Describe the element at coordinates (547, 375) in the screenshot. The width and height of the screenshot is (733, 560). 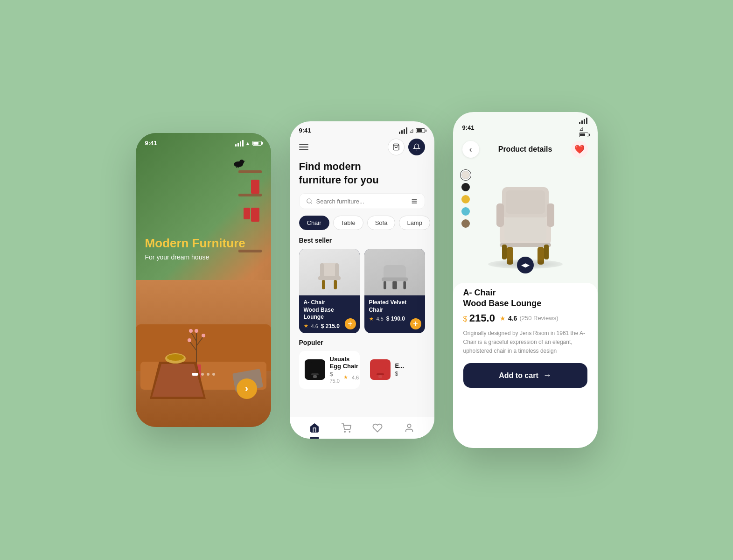
I see `arrow-icon: →` at that location.